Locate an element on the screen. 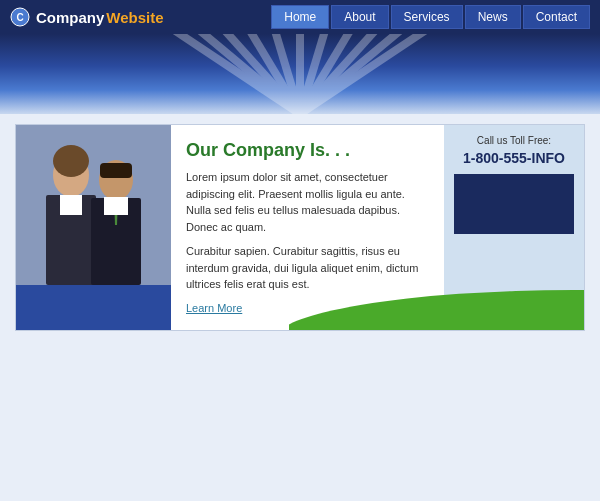  logo-company-text: Company is located at coordinates (70, 18).